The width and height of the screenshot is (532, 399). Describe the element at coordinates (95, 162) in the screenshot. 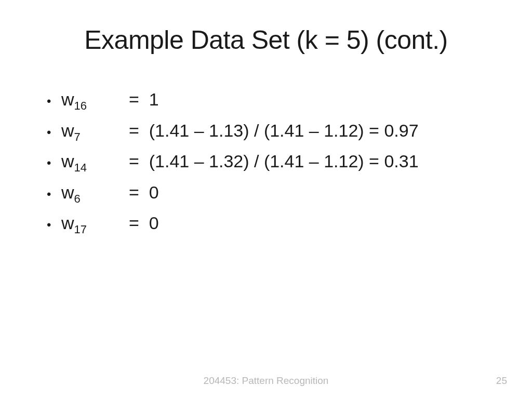

I see `variable: w14` at that location.